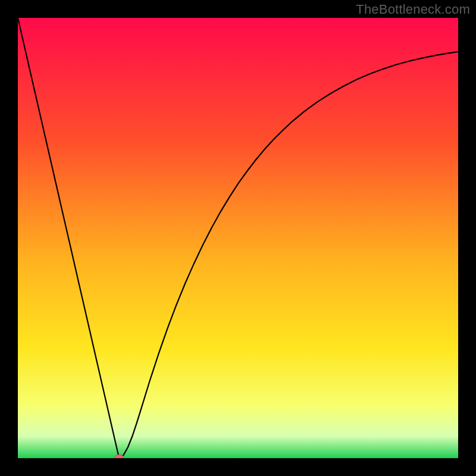  What do you see at coordinates (413, 10) in the screenshot?
I see `watermark-text: TheBottleneck.com` at bounding box center [413, 10].